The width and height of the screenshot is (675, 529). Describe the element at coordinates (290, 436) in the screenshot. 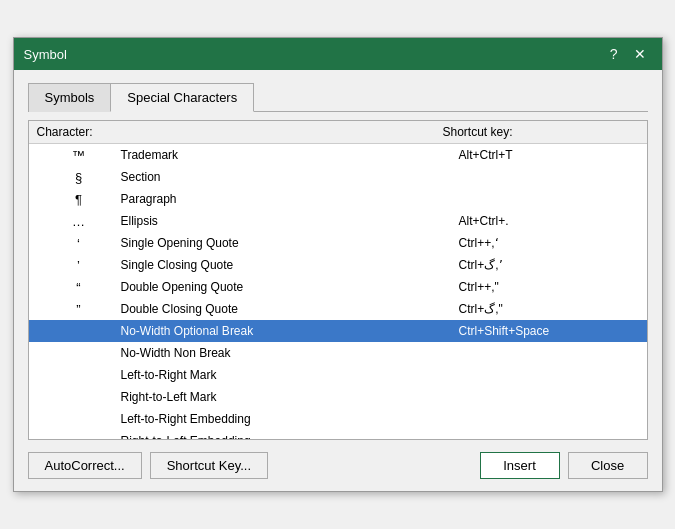

I see `cell-name: Right-to-Left Embedding` at that location.